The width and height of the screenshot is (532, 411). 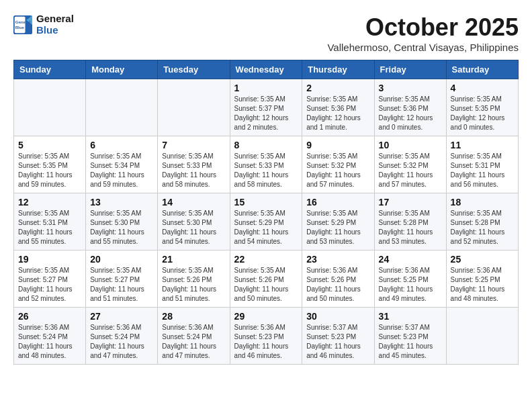 What do you see at coordinates (410, 316) in the screenshot?
I see `day-number: 31` at bounding box center [410, 316].